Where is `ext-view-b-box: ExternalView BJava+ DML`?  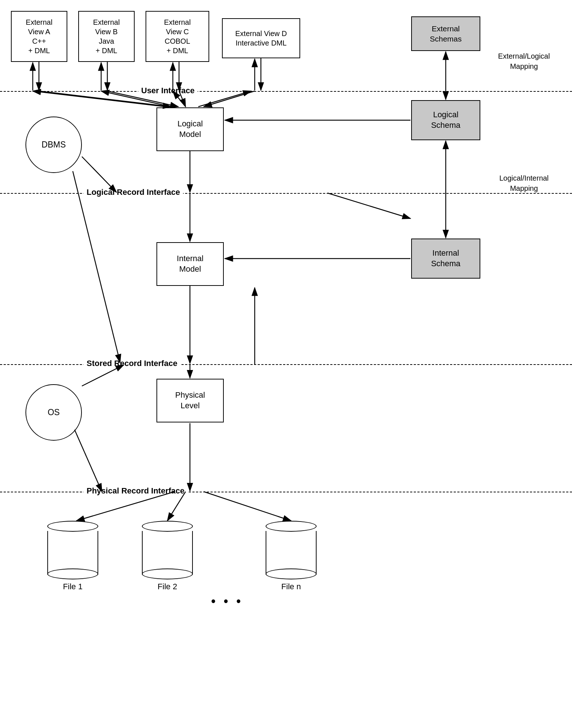 ext-view-b-box: ExternalView BJava+ DML is located at coordinates (106, 36).